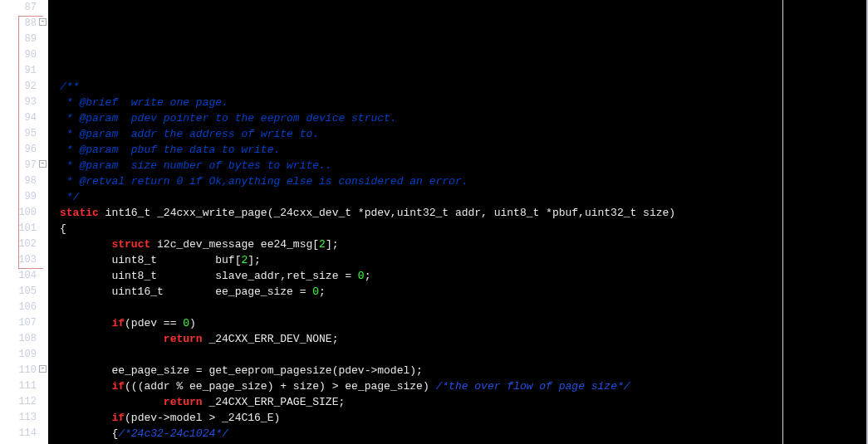 Image resolution: width=868 pixels, height=444 pixels. I want to click on line-number: 102, so click(23, 244).